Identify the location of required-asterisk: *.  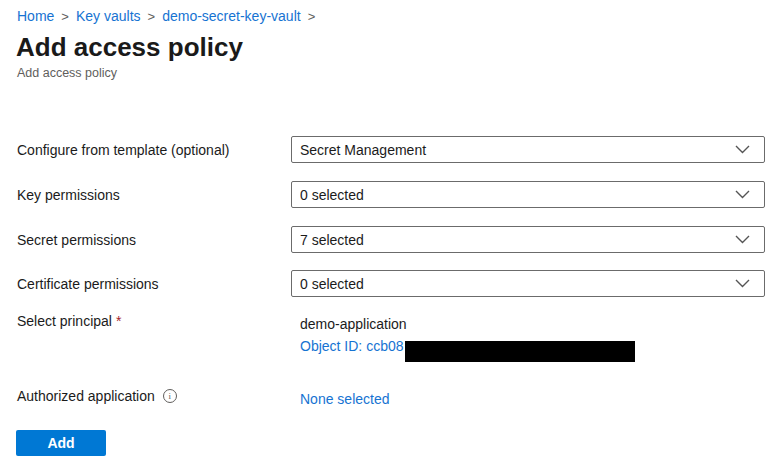
(118, 321).